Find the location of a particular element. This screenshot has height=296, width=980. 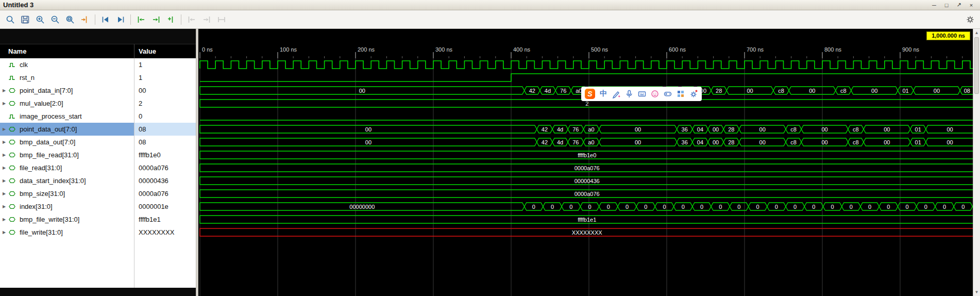

signal-row: ▶bmp_size[31:0]0000a076 is located at coordinates (98, 194).